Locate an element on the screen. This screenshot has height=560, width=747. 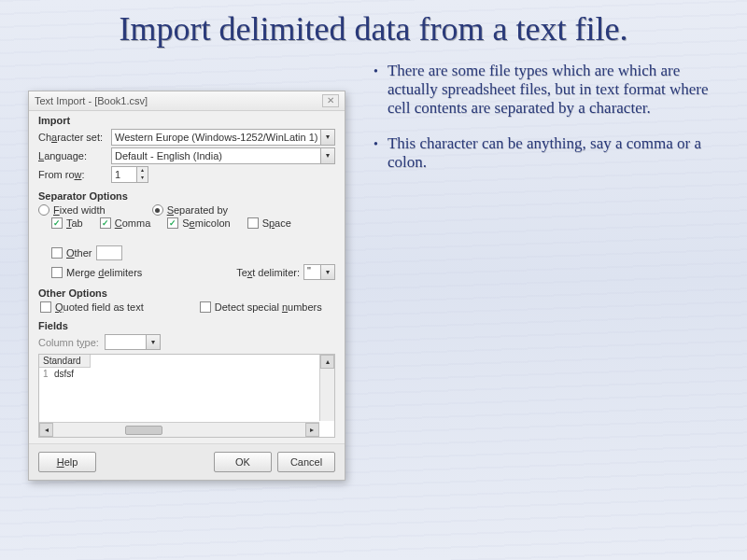
quoted-checkbox is located at coordinates (46, 307).